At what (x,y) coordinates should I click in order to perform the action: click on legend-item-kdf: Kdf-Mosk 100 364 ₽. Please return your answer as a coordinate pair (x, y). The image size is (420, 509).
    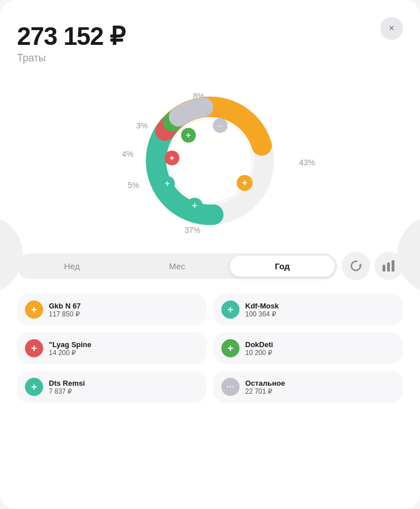
    Looking at the image, I should click on (308, 310).